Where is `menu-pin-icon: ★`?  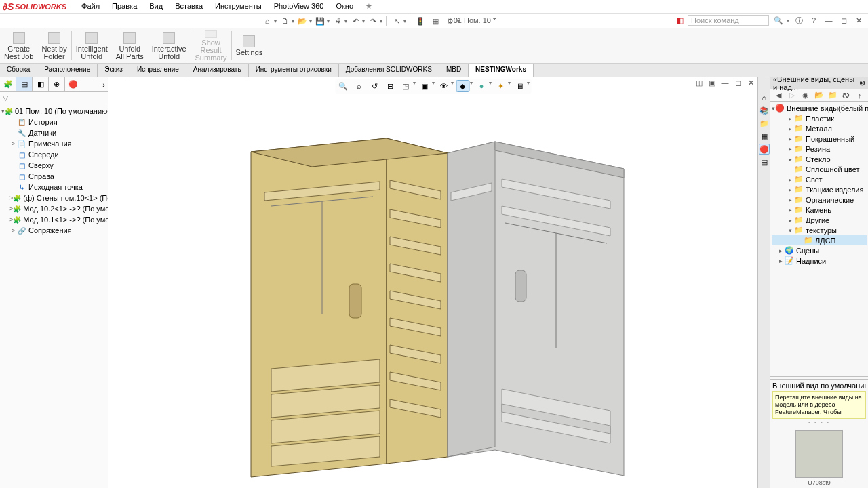
menu-pin-icon: ★ is located at coordinates (369, 7).